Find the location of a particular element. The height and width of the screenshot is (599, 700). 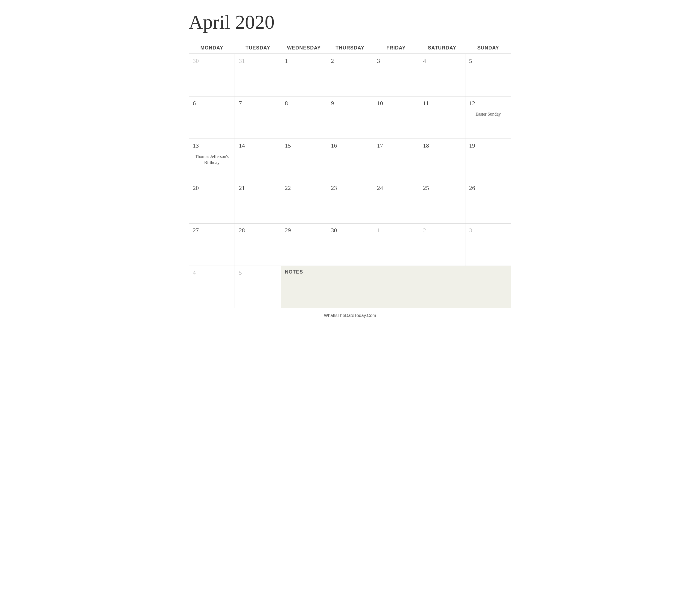

calendar-day-cell: 17 is located at coordinates (396, 160).